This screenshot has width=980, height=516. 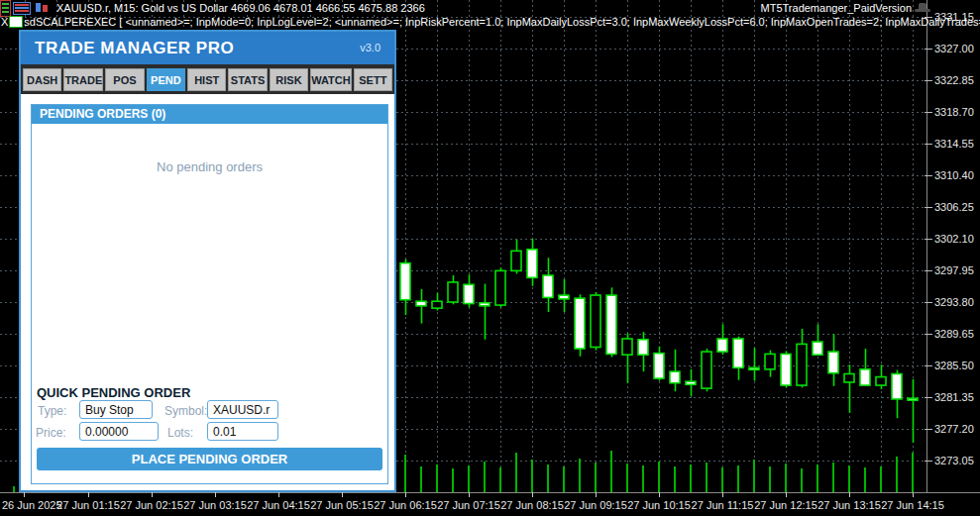 What do you see at coordinates (16, 22) in the screenshot?
I see `object-box-icon` at bounding box center [16, 22].